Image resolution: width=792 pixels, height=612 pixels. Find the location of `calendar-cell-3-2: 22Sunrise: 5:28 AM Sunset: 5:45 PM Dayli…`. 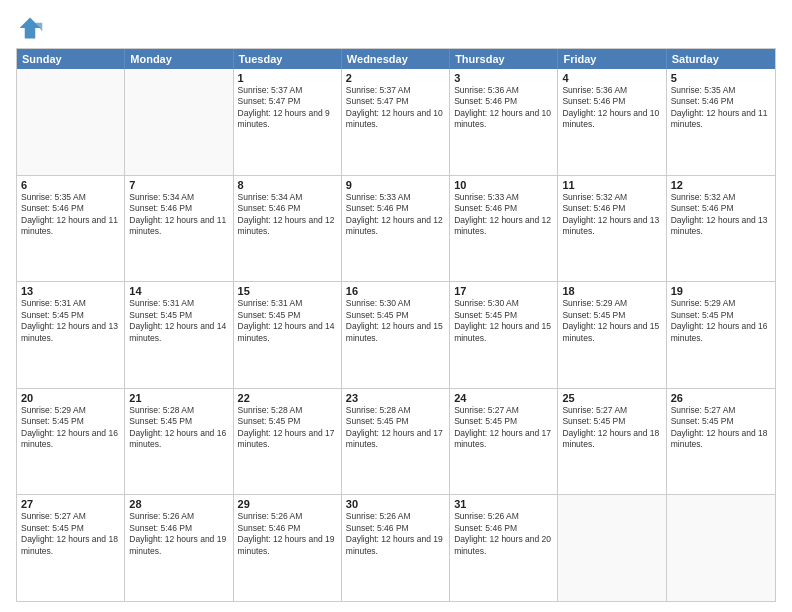

calendar-cell-3-2: 22Sunrise: 5:28 AM Sunset: 5:45 PM Dayli… is located at coordinates (288, 442).